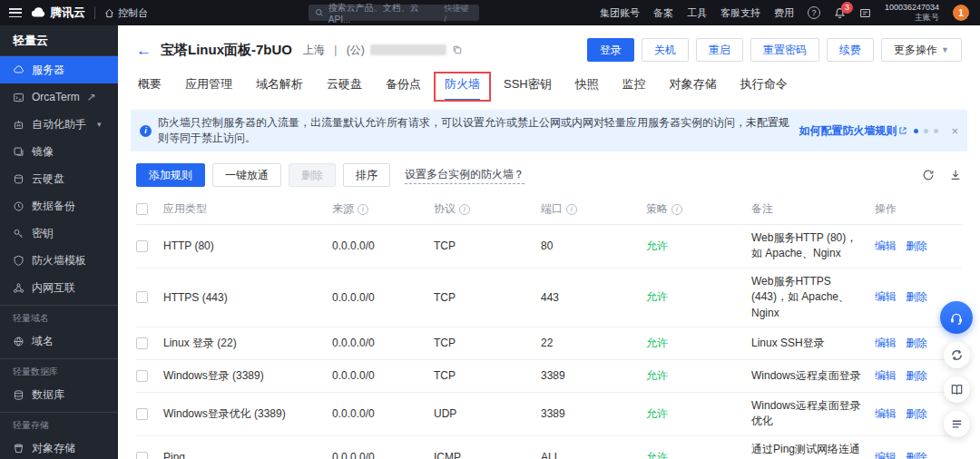 This screenshot has width=980, height=459. I want to click on help-icon: ?, so click(814, 13).